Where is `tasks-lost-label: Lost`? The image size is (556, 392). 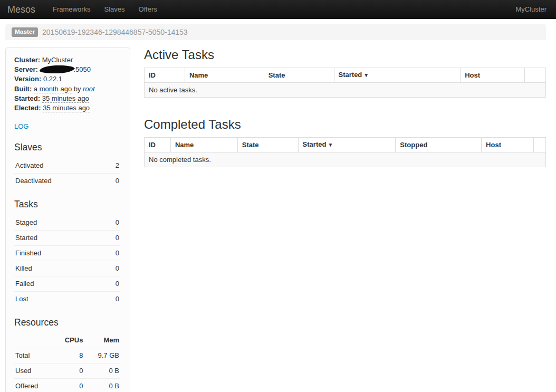
tasks-lost-label: Lost is located at coordinates (58, 300).